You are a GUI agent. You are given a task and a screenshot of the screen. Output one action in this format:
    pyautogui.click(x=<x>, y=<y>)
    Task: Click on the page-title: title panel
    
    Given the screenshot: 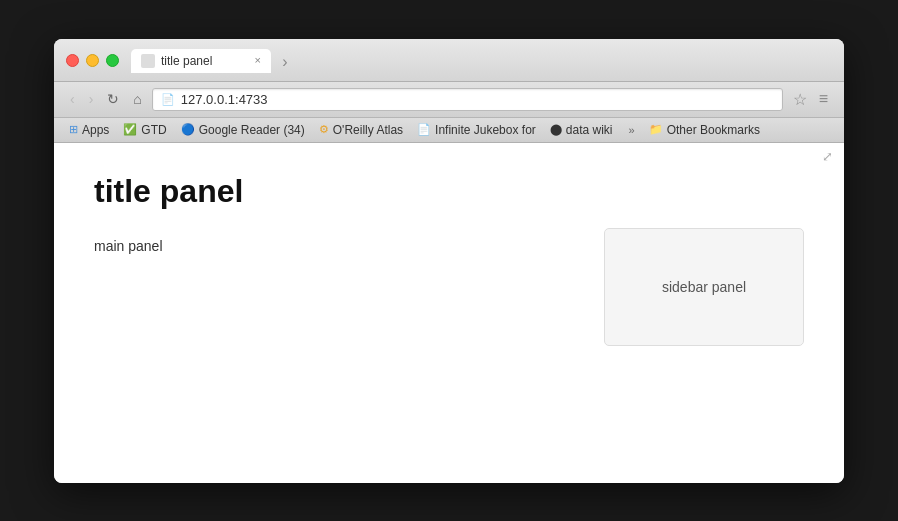 What is the action you would take?
    pyautogui.click(x=449, y=192)
    